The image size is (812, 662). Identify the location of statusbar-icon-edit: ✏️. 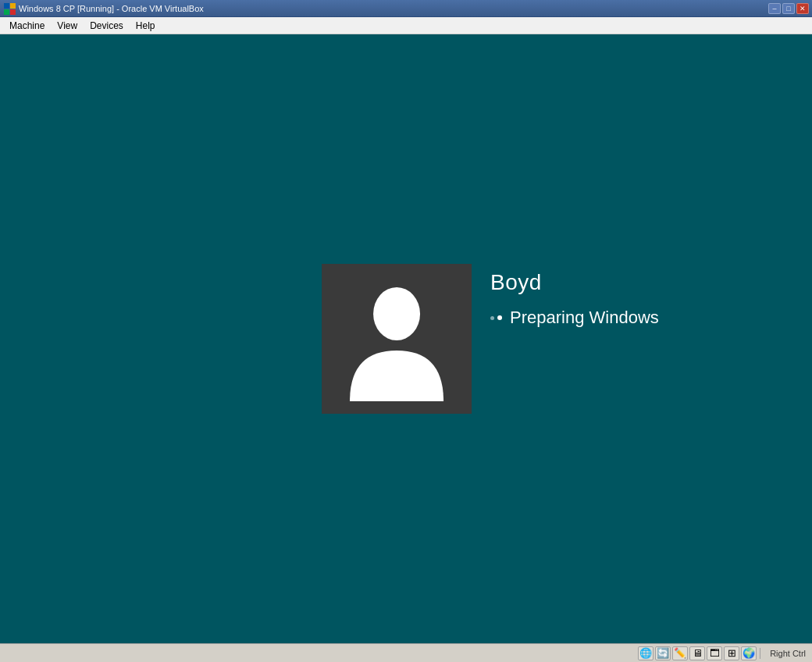
(680, 653).